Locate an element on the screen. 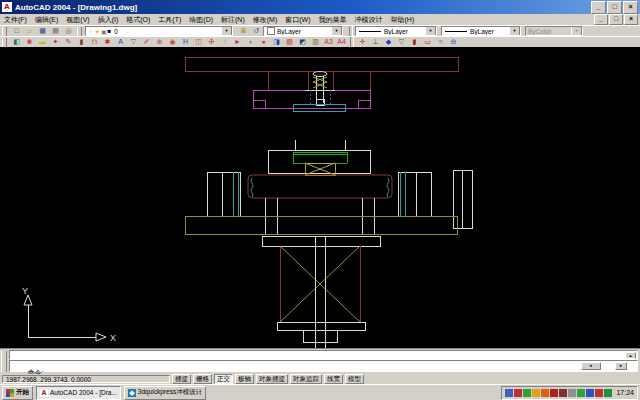  custom-tool-3: ▬ is located at coordinates (42, 42).